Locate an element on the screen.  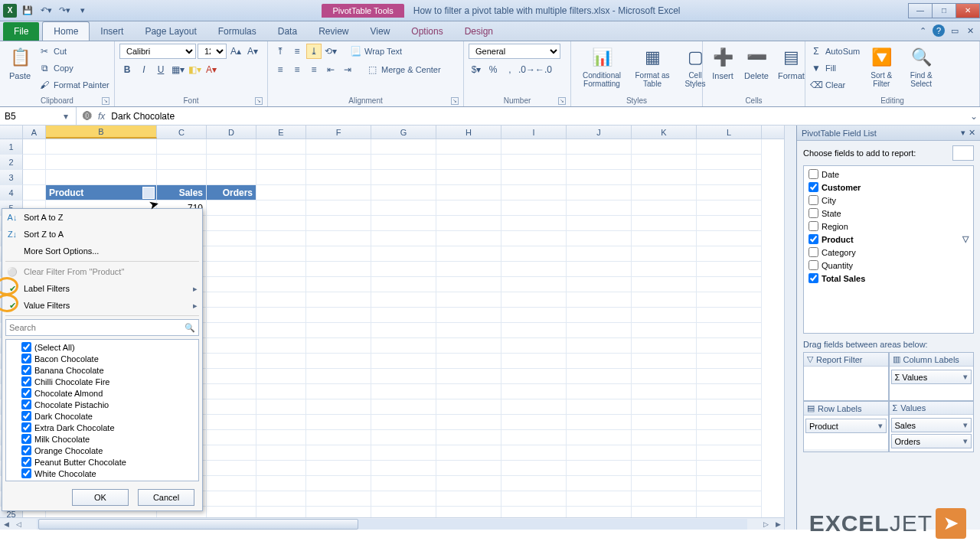
col-header-H: H is located at coordinates (469, 132).